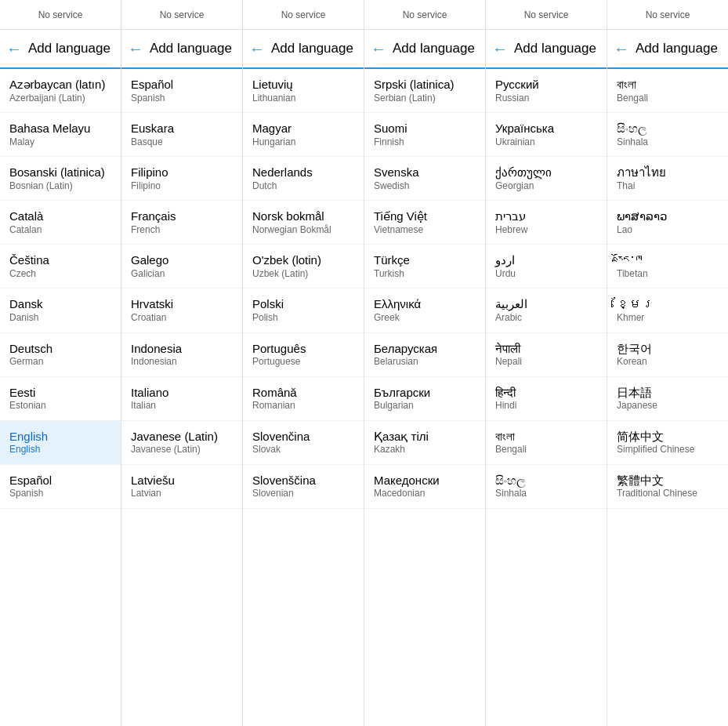 This screenshot has height=726, width=728. I want to click on list-item: 한국어Korean, so click(668, 355).